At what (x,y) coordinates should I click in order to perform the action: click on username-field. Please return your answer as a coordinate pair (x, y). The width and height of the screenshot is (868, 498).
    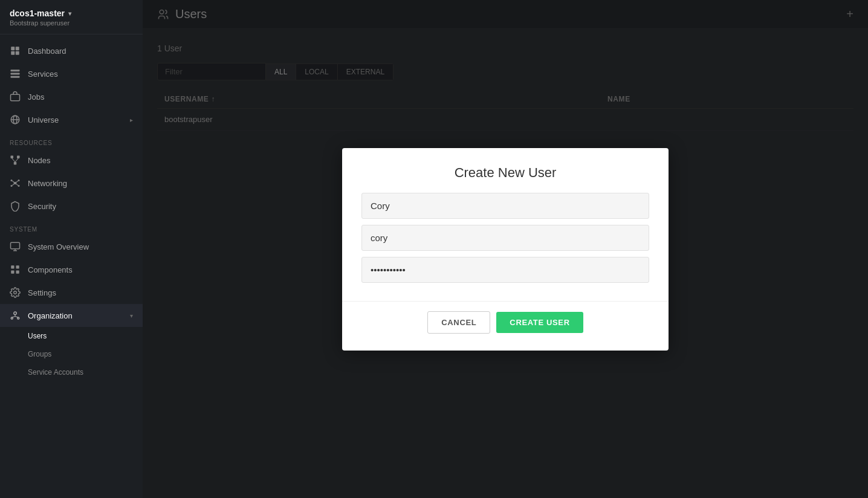
    Looking at the image, I should click on (505, 238).